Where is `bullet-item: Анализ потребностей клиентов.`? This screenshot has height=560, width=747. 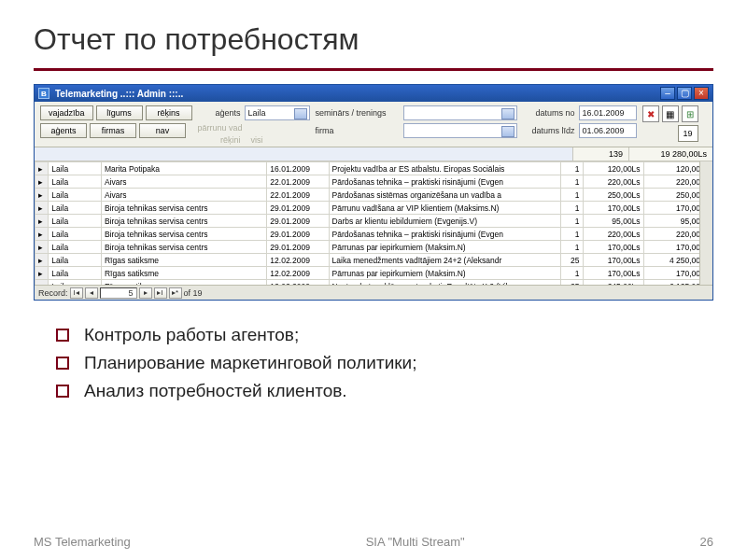
bullet-item: Анализ потребностей клиентов. is located at coordinates (385, 391).